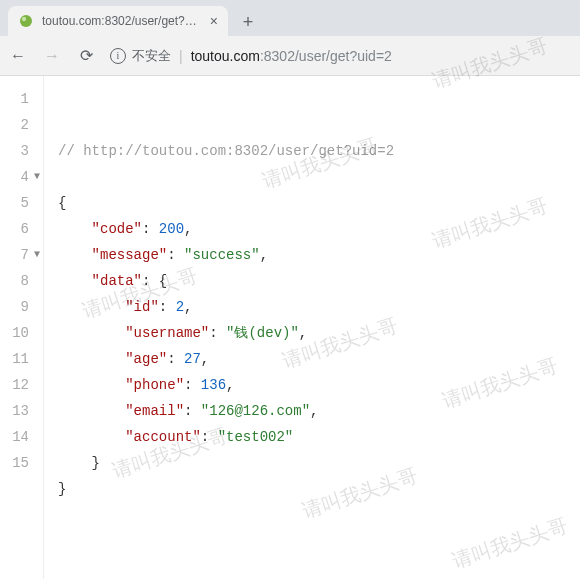  What do you see at coordinates (182, 333) in the screenshot?
I see `code-line: "username": "钱(dev)",` at bounding box center [182, 333].